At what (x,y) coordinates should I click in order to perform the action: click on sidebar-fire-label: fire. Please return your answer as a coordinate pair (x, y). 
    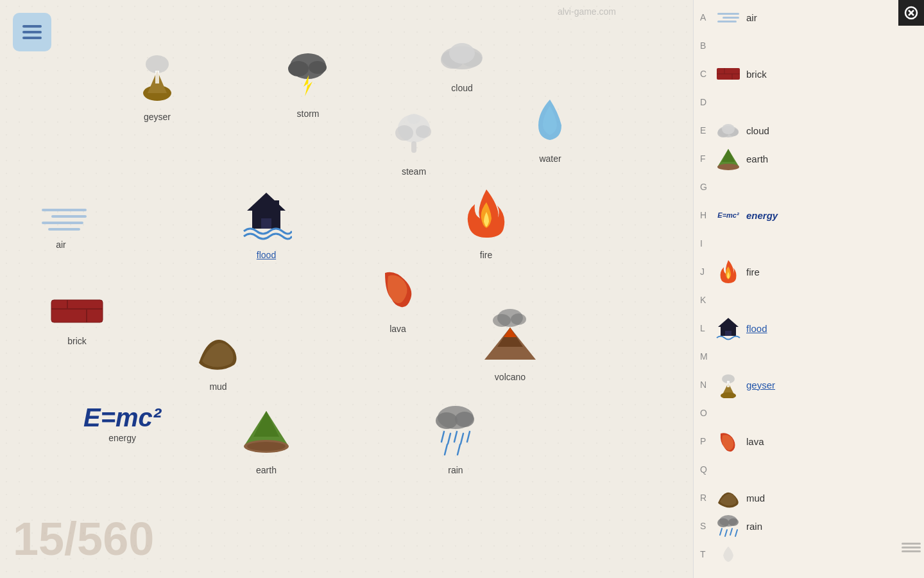
    Looking at the image, I should click on (753, 272).